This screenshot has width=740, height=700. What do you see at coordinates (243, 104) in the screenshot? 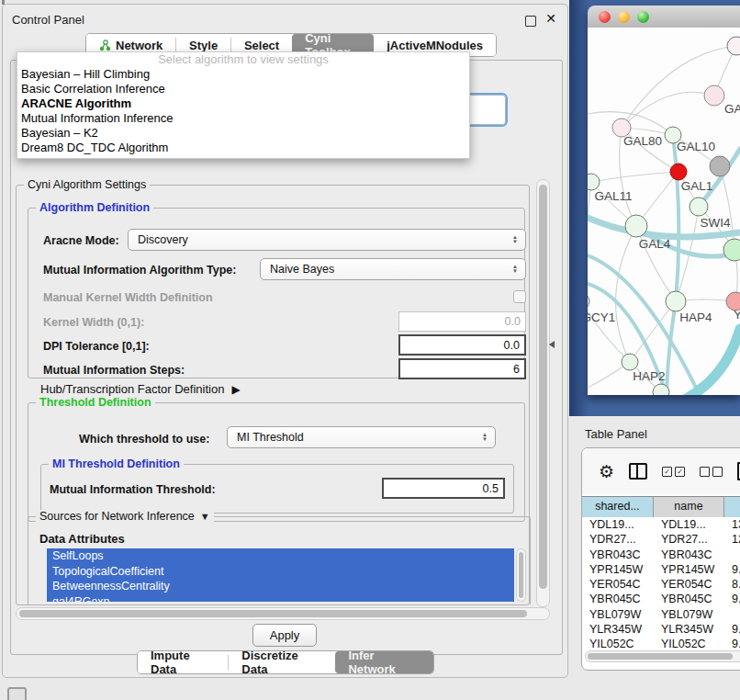
I see `algorithm-option: ARACNE Algorithm` at bounding box center [243, 104].